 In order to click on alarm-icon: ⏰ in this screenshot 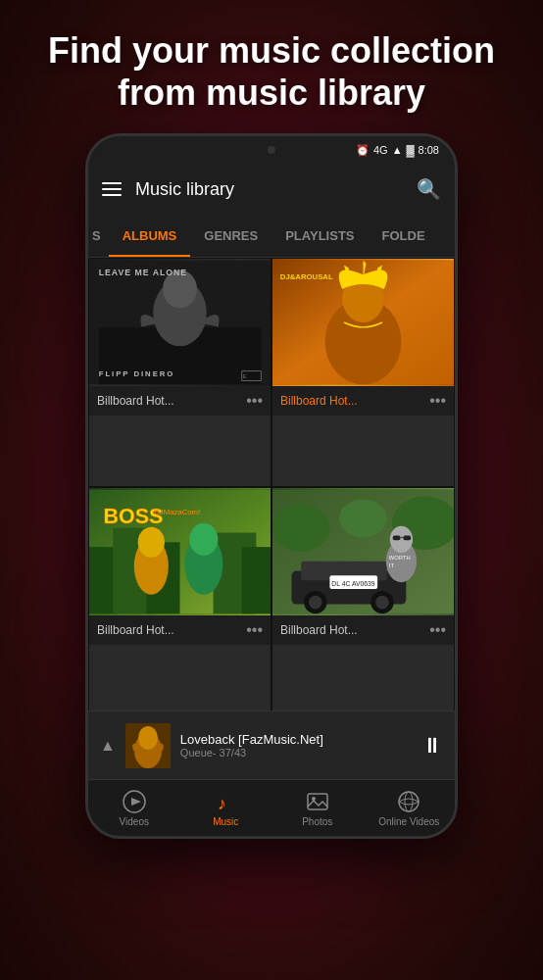, I will do `click(363, 151)`.